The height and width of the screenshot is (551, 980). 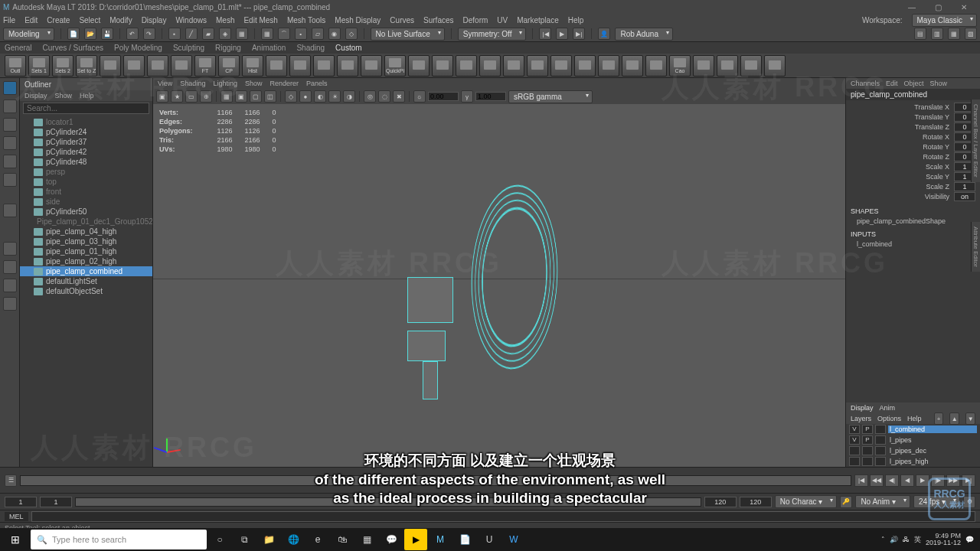 What do you see at coordinates (407, 34) in the screenshot?
I see `live-surface-dropdown: No Live Surface` at bounding box center [407, 34].